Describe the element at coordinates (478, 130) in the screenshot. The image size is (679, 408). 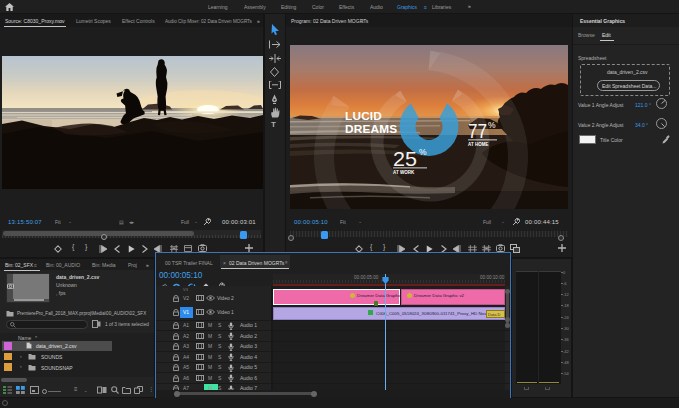
I see `svg-text: 77` at that location.